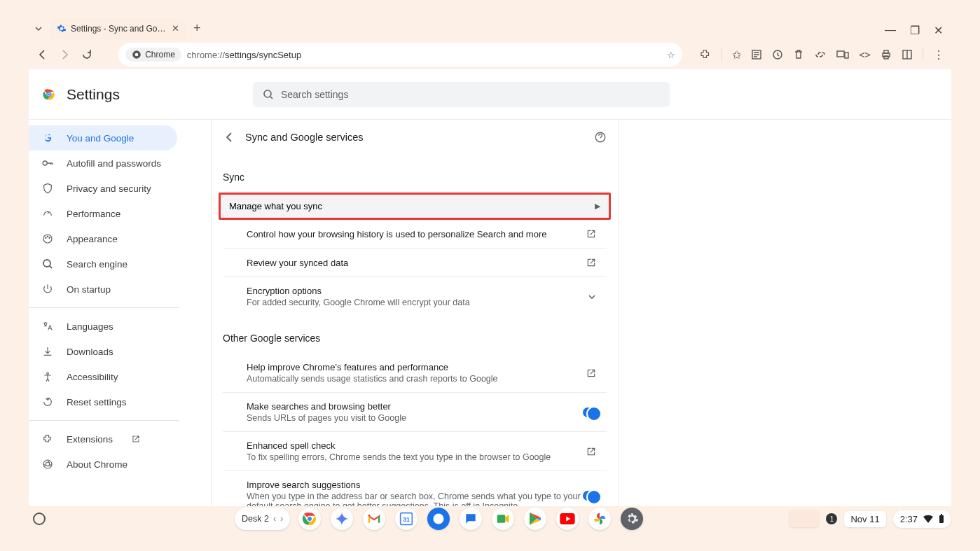  Describe the element at coordinates (939, 55) in the screenshot. I see `menu-icon: ⋮` at that location.